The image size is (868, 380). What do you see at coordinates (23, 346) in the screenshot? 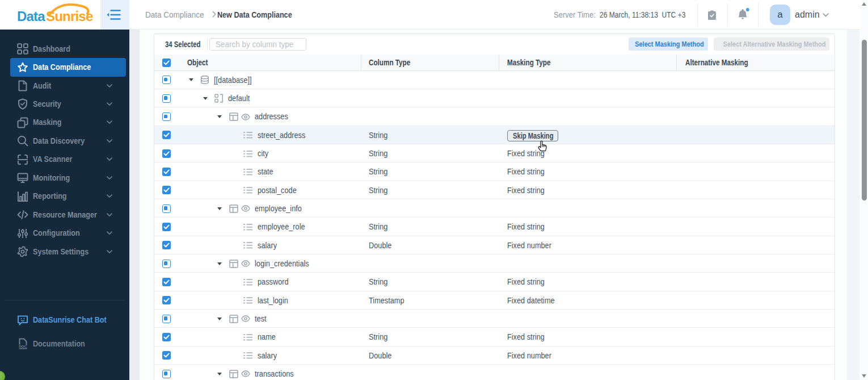
I see `svg-text: DOC` at bounding box center [23, 346].